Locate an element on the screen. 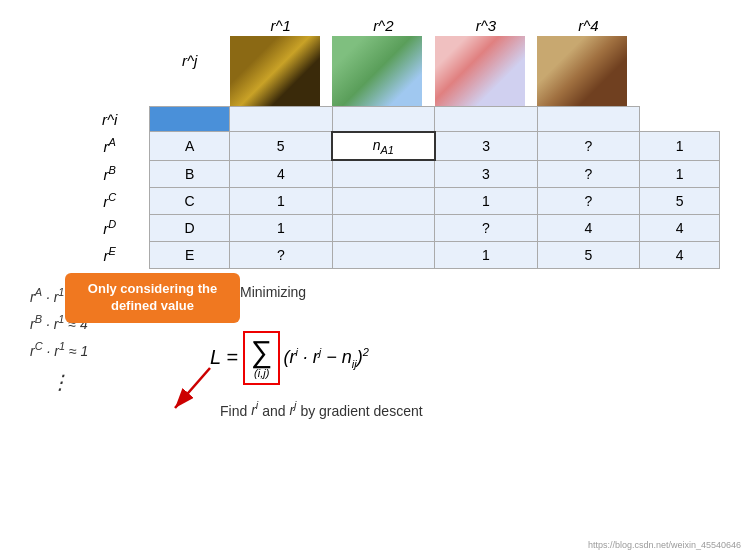 This screenshot has width=746, height=552. table-row: rC C 1 1 ? 5 is located at coordinates (395, 200).